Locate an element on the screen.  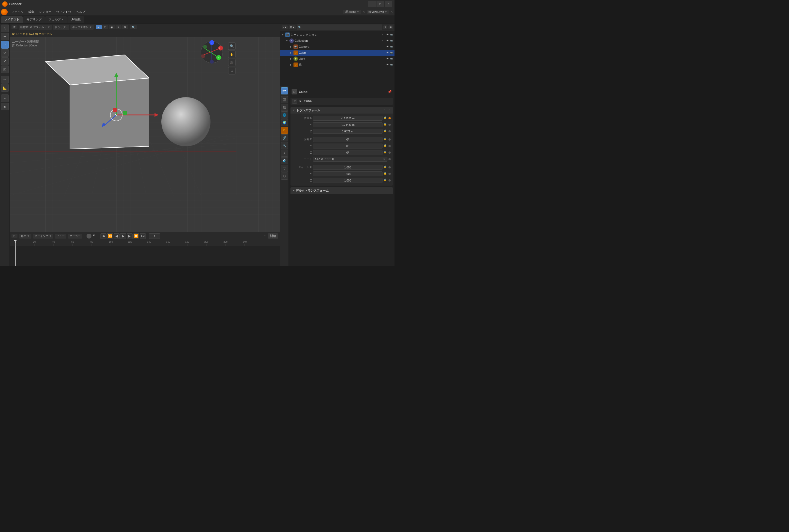
keying-dropdown: キーイング ▼ is located at coordinates (43, 236).